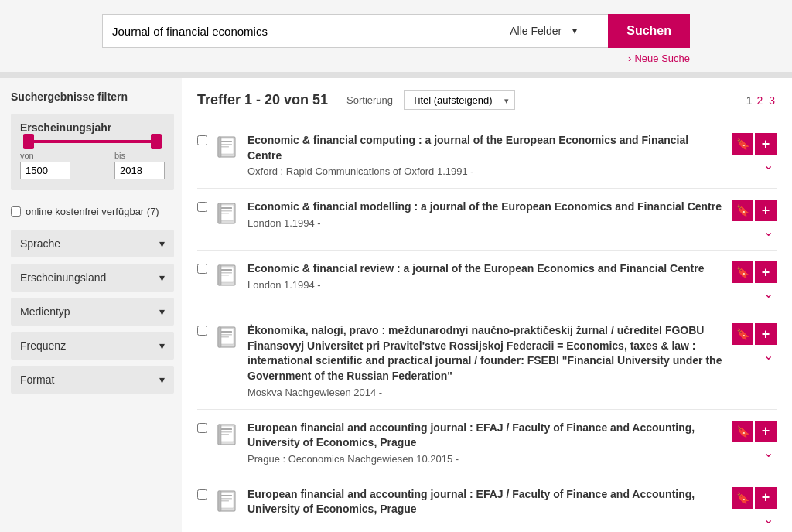 The width and height of the screenshot is (792, 532). I want to click on expand-button-2: ⌄, so click(769, 232).